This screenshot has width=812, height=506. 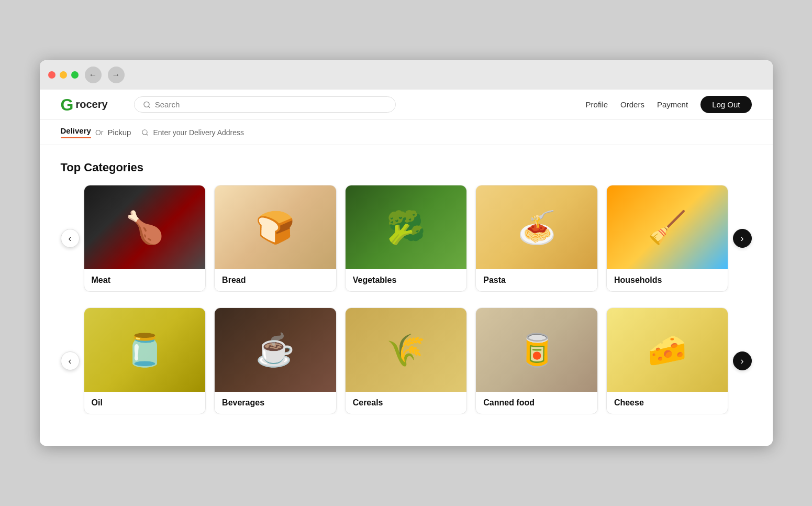 I want to click on logo-icon: G, so click(x=67, y=105).